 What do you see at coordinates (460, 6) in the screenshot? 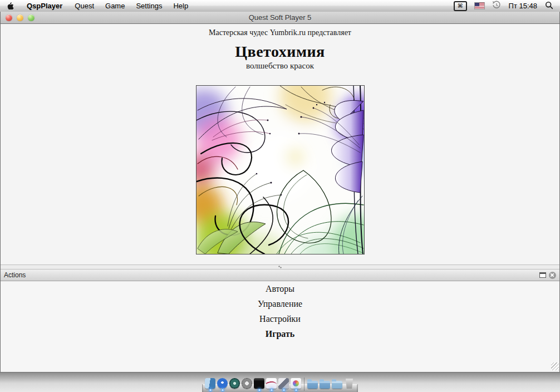
I see `keyboard-viewer-menu: ⌘` at bounding box center [460, 6].